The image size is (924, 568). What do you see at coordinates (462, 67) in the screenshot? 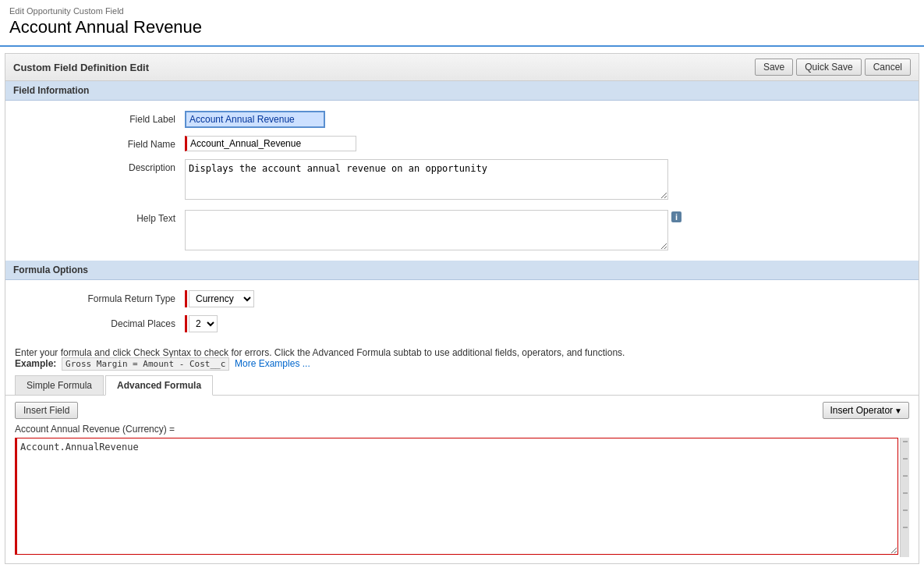
I see `panel-header: Custom Field Definition Edit Save Quick …` at bounding box center [462, 67].